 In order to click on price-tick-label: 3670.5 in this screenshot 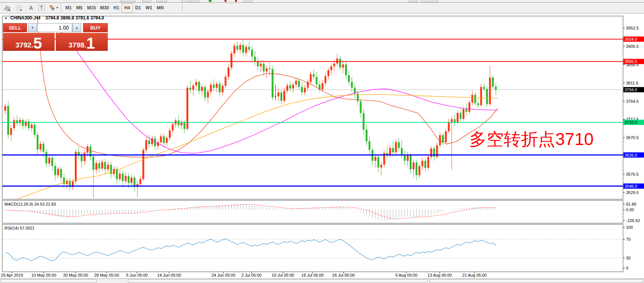, I will do `click(632, 138)`.